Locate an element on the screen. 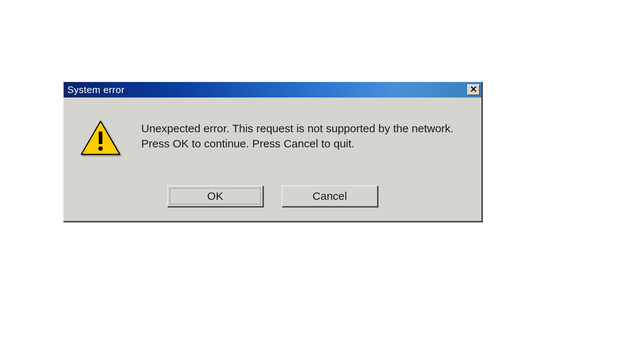 This screenshot has width=644, height=362. close-icon is located at coordinates (474, 90).